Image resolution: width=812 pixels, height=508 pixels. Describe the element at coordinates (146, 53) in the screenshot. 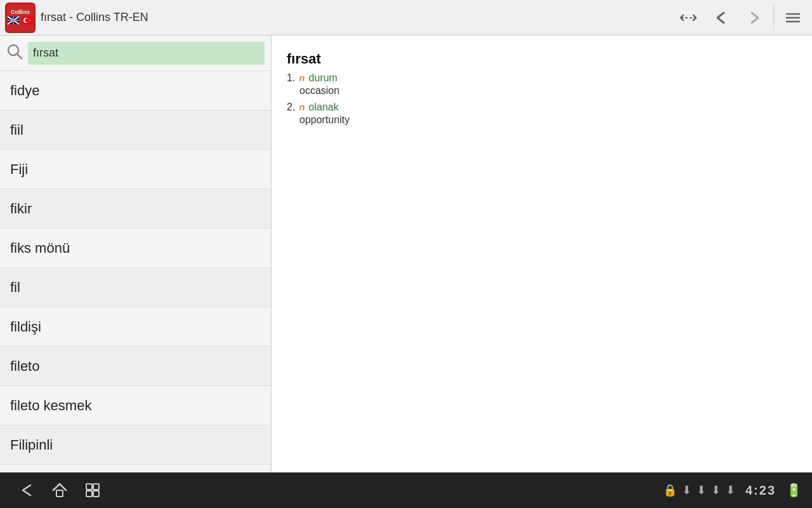

I see `search-input` at that location.